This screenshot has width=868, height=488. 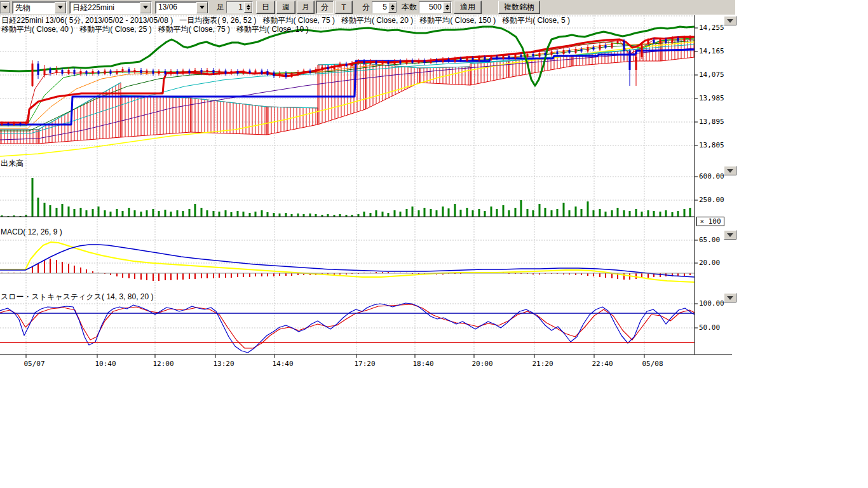 I want to click on x-axis-label: 10:40, so click(x=105, y=363).